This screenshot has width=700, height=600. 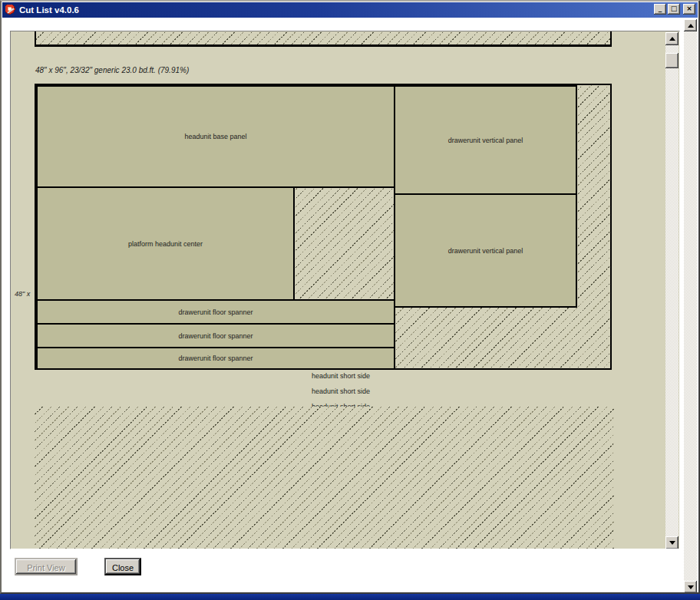 I want to click on part-platform-headunit-center: platform headunit center, so click(x=166, y=244).